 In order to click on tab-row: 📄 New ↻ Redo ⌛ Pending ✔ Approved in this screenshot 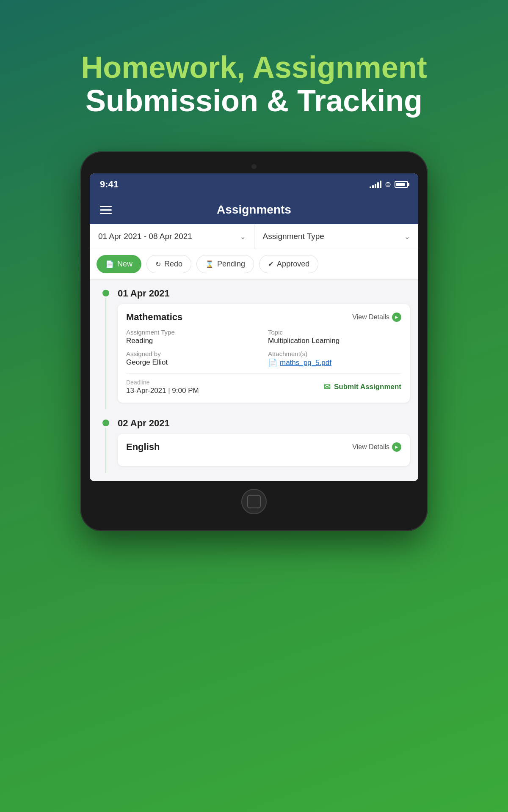, I will do `click(254, 264)`.